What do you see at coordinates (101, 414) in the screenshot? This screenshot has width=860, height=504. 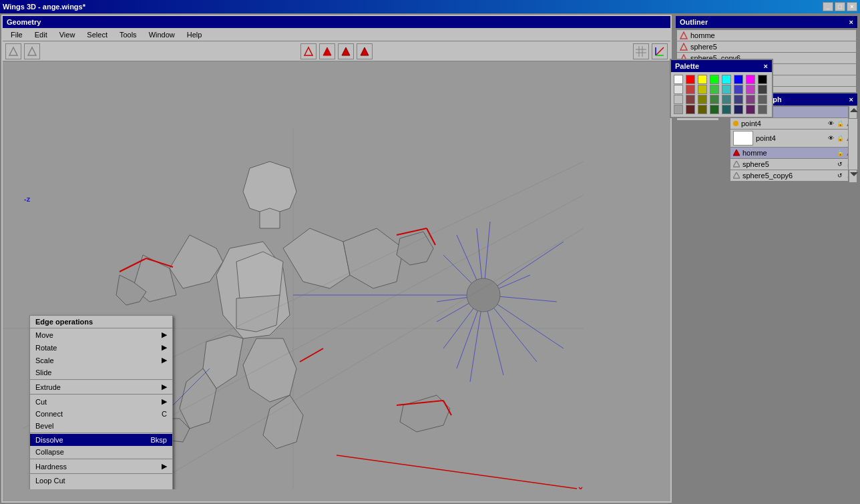 I see `ctx-connect: Connect C` at bounding box center [101, 414].